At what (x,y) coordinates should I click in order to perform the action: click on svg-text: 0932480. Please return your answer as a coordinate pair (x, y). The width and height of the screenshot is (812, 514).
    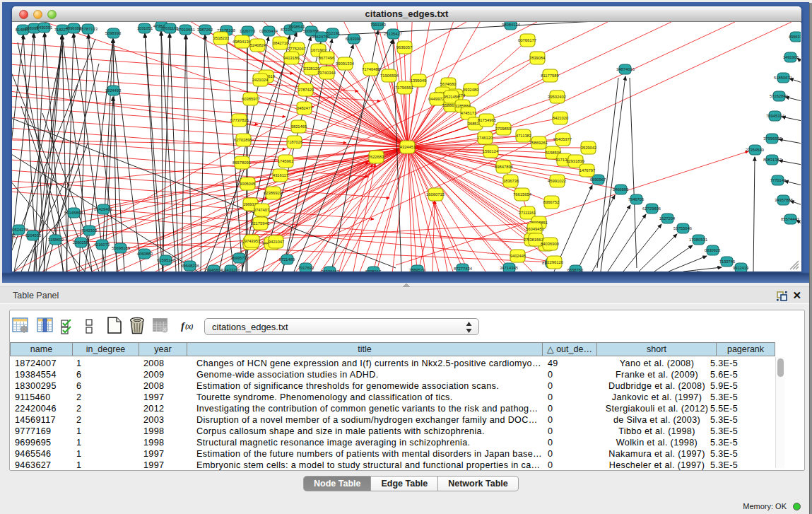
    Looking at the image, I should click on (471, 90).